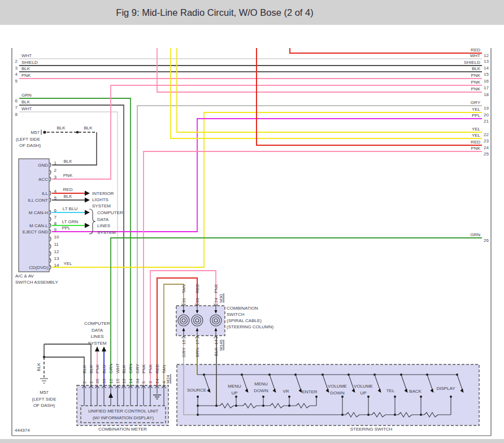 This screenshot has width=504, height=443. I want to click on svg-text: (LEFT SIDE, so click(28, 139).